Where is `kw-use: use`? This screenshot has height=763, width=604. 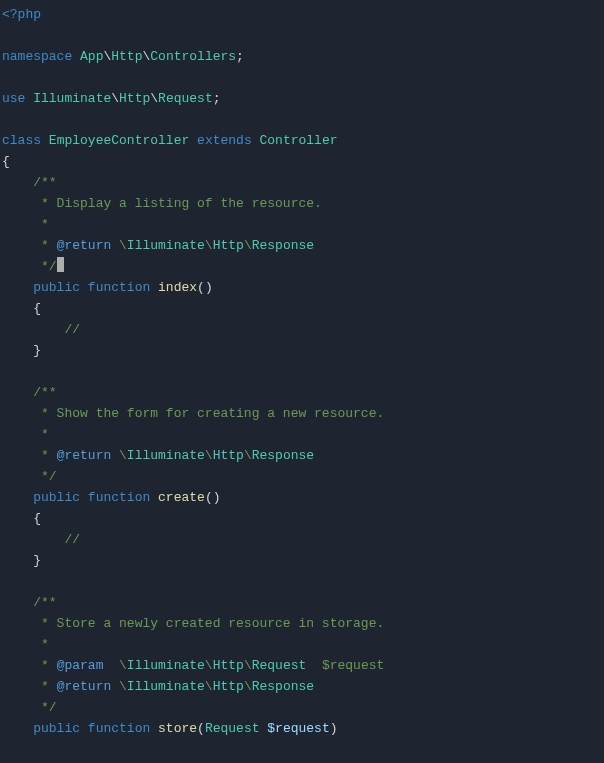
kw-use: use is located at coordinates (14, 98).